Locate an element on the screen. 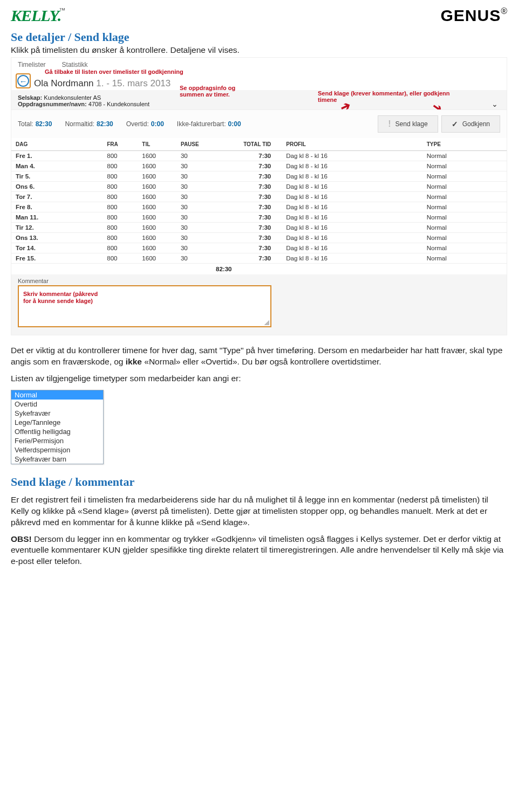 The image size is (518, 812). table-row: Tir 12.8001600307:30Dag kl 8 - kl 16Norm… is located at coordinates (259, 228).